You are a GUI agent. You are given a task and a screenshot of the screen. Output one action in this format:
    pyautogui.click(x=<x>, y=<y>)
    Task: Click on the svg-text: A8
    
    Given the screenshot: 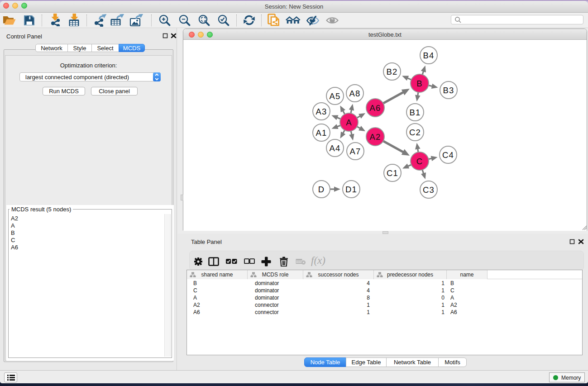 What is the action you would take?
    pyautogui.click(x=355, y=93)
    